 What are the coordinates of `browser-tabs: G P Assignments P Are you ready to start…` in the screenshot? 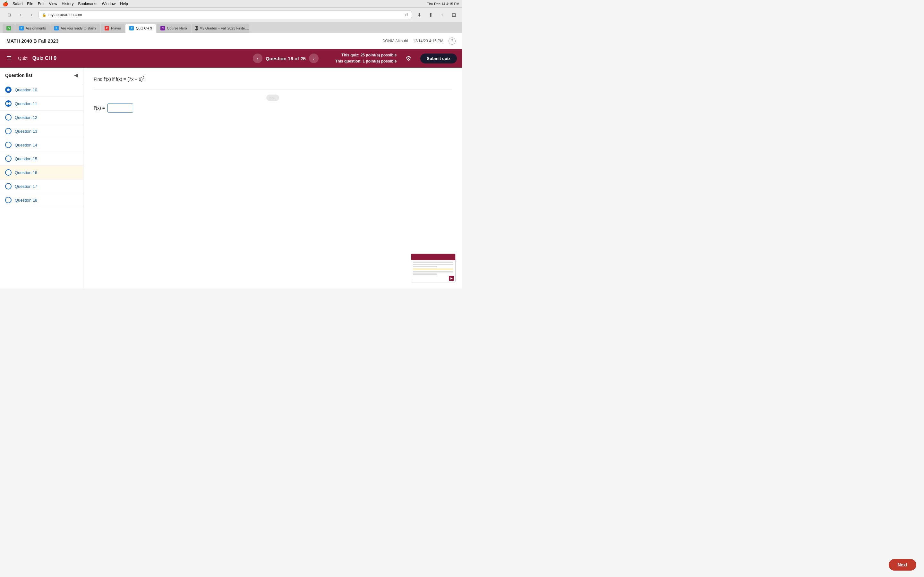 It's located at (231, 27).